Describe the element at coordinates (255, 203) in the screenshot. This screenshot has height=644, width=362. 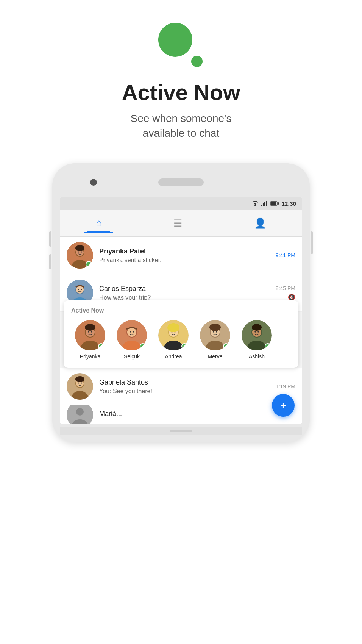
I see `wifi-icon` at that location.